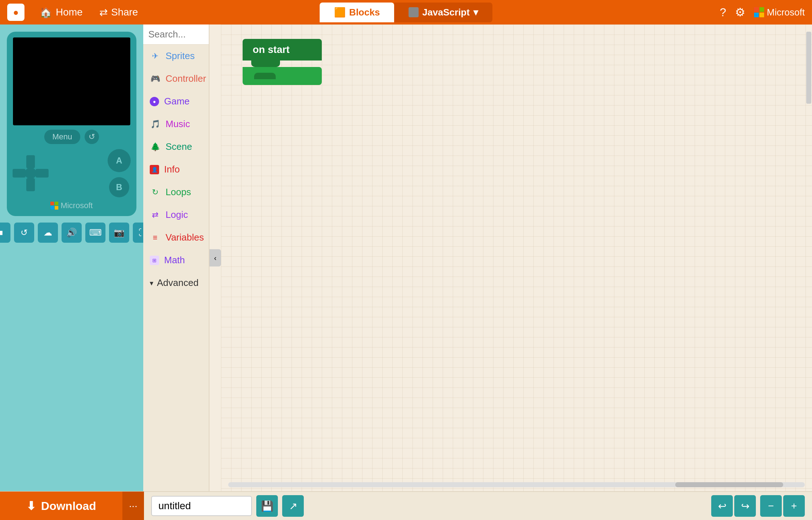 This screenshot has width=812, height=520. I want to click on github-icon: ↗, so click(293, 506).